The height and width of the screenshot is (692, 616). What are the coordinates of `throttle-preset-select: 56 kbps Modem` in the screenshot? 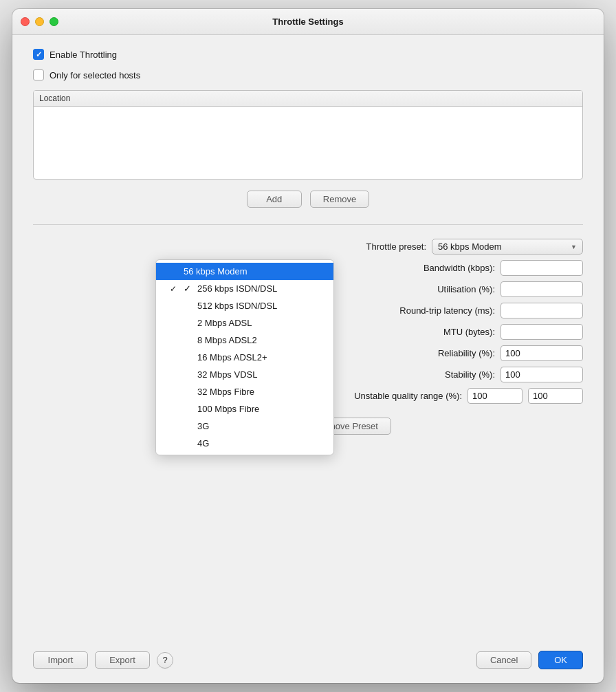 It's located at (507, 246).